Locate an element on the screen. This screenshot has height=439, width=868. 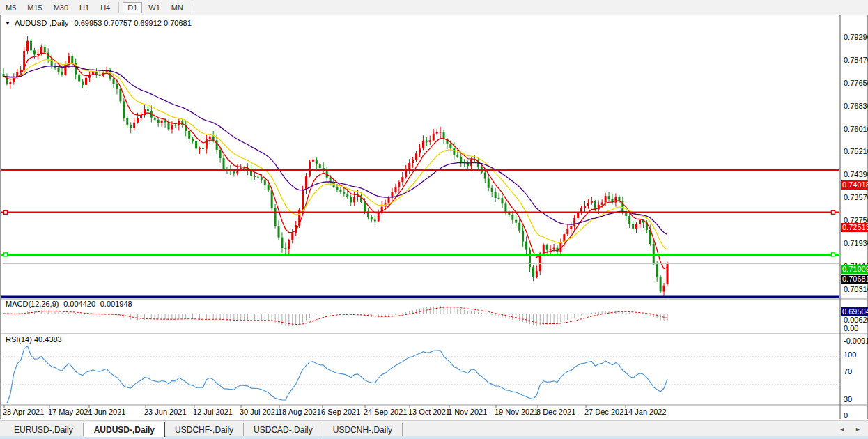
tab-scroll-left-icon: ◄ is located at coordinates (842, 429).